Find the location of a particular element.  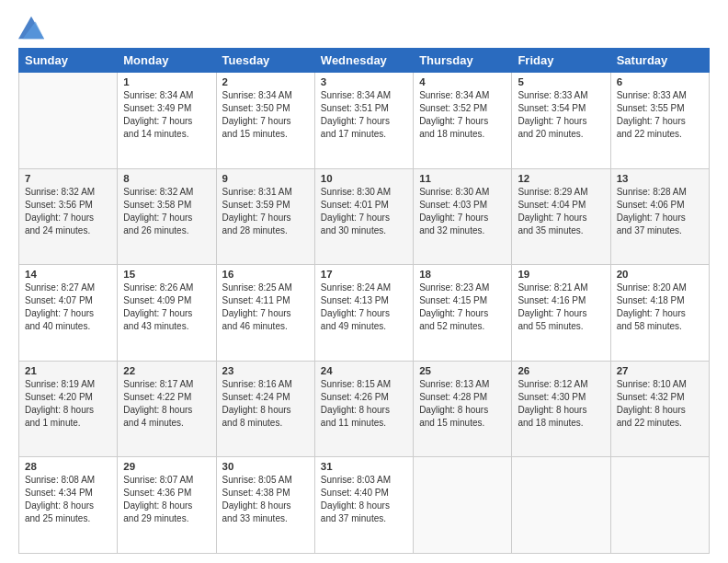

day-number: 15 is located at coordinates (166, 274).